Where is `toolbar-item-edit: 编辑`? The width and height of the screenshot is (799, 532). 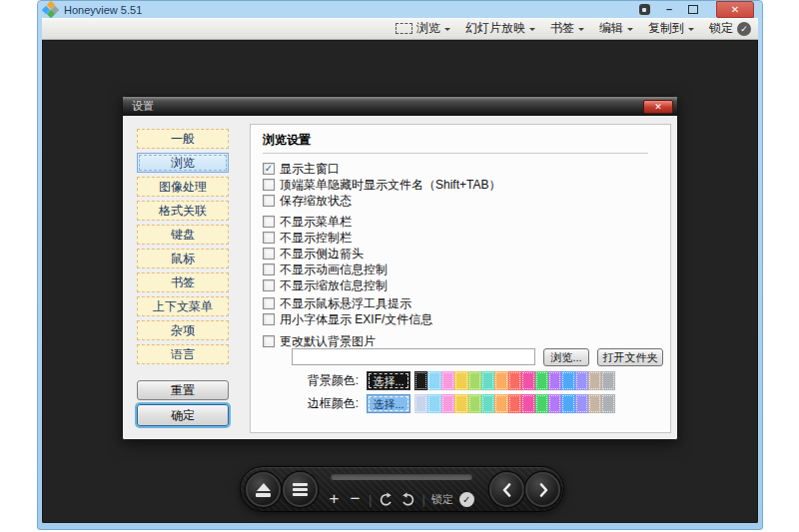 toolbar-item-edit: 编辑 is located at coordinates (616, 28).